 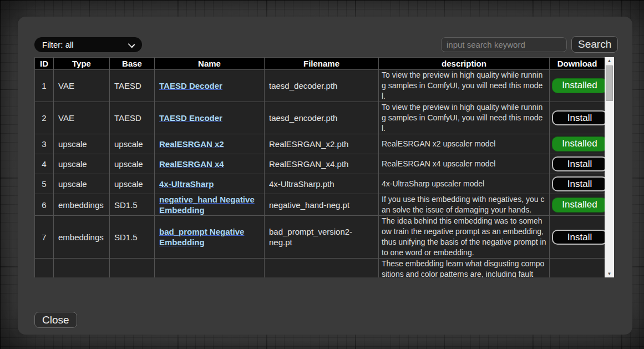 I want to click on cell-name: bad_prompt Negative Embedding, so click(x=210, y=237).